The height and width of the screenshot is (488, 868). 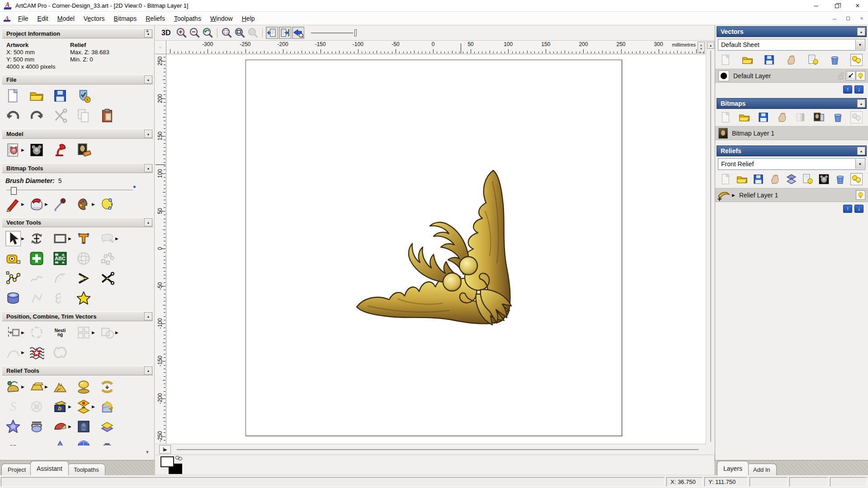 I want to click on shape-editor-icon, so click(x=60, y=387).